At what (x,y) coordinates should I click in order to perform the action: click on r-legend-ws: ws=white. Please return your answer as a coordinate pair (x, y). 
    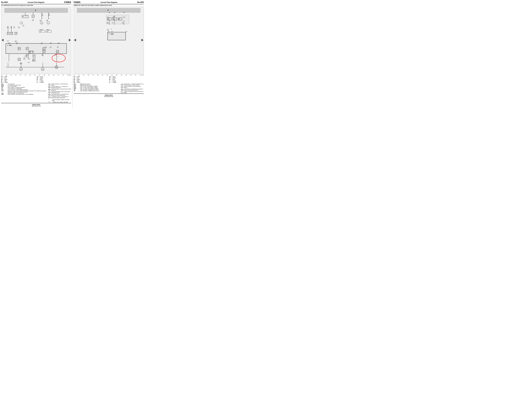
    Looking at the image, I should click on (91, 77).